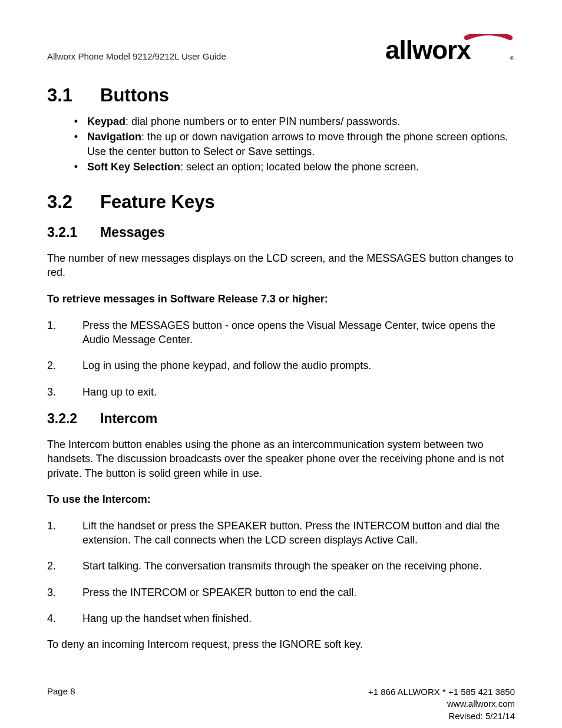 This screenshot has width=562, height=728. What do you see at coordinates (281, 50) in the screenshot?
I see `page-header: Allworx Phone Model 9212/9212L User Guid…` at bounding box center [281, 50].